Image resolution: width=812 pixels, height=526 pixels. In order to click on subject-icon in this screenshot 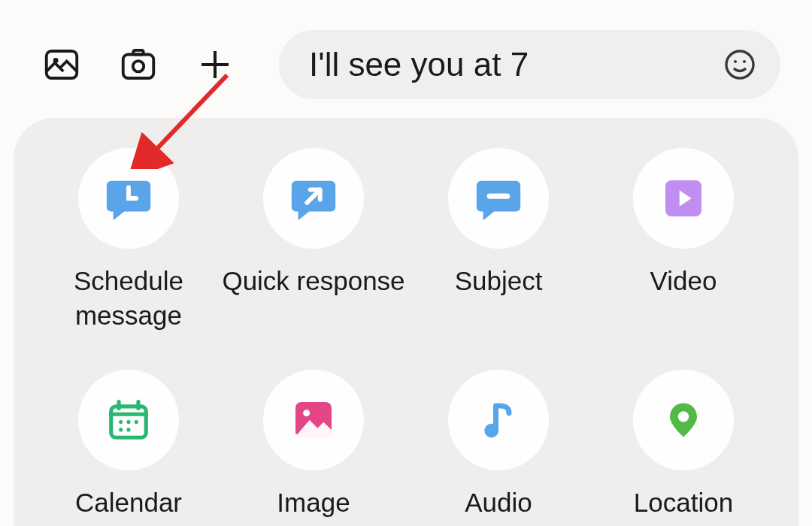, I will do `click(498, 198)`.